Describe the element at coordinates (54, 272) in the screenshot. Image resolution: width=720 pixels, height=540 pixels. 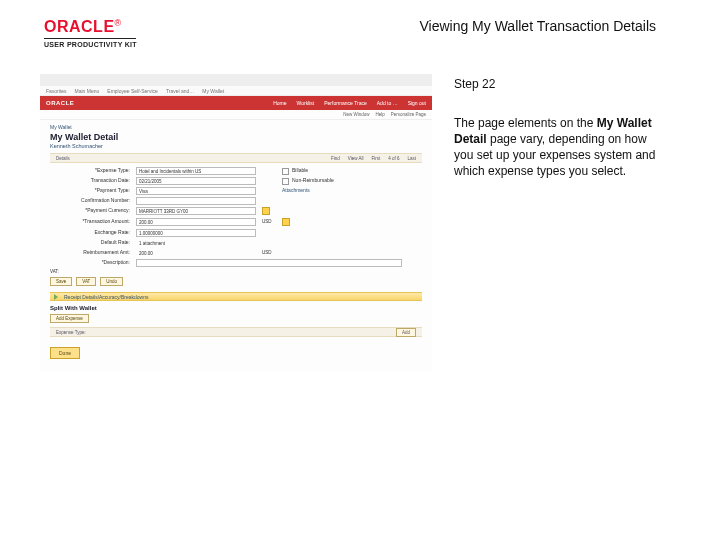
I see `label-vat: VAT:` at that location.